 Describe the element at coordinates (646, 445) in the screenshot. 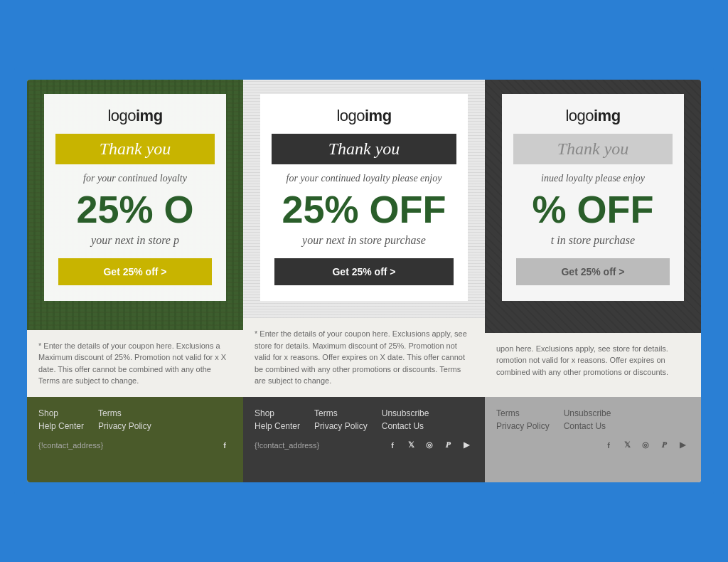

I see `social-icons-3: f 𝕏 ◎ 𝑷 ▶` at that location.